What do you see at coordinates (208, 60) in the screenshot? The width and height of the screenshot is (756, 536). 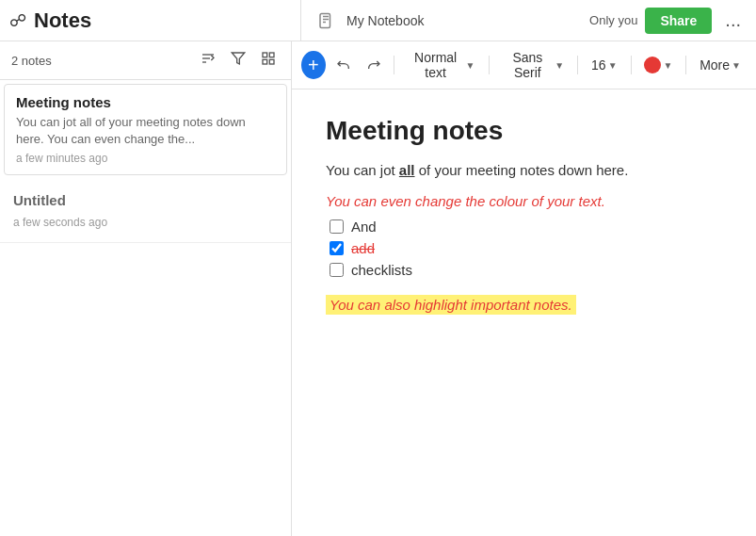 I see `sort-button` at bounding box center [208, 60].